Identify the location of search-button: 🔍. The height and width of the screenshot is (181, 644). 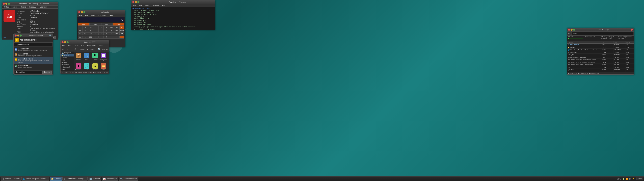
(99, 49).